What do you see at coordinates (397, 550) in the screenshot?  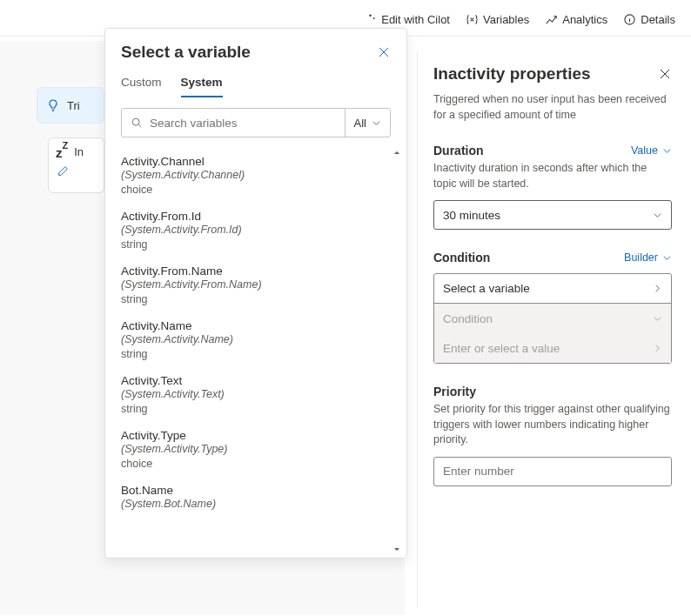 I see `caret-down-icon` at bounding box center [397, 550].